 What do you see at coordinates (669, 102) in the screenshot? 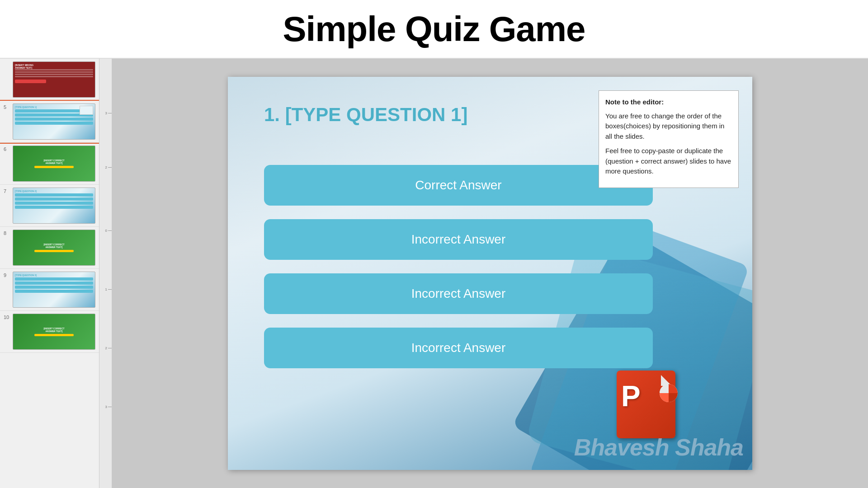
I see `note-title: Note to the editor:` at bounding box center [669, 102].